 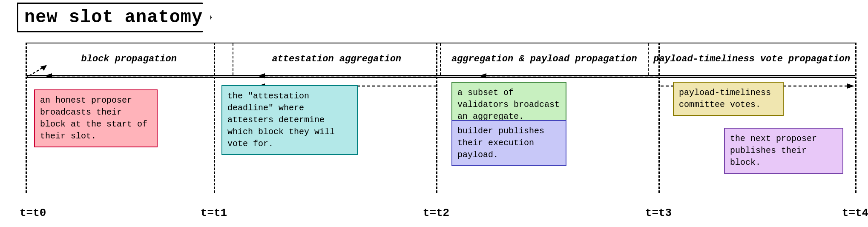 I want to click on arrow-t1, so click(x=130, y=78).